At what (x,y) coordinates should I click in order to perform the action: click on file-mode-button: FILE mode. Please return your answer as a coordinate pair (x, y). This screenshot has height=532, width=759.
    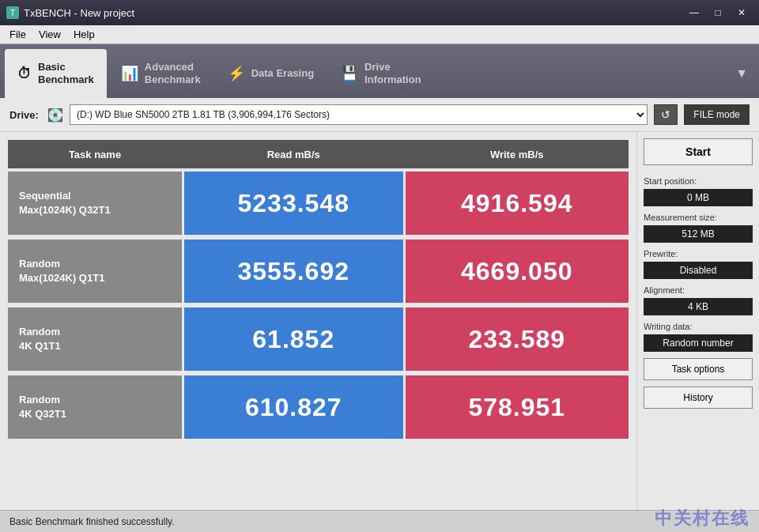
    Looking at the image, I should click on (716, 115).